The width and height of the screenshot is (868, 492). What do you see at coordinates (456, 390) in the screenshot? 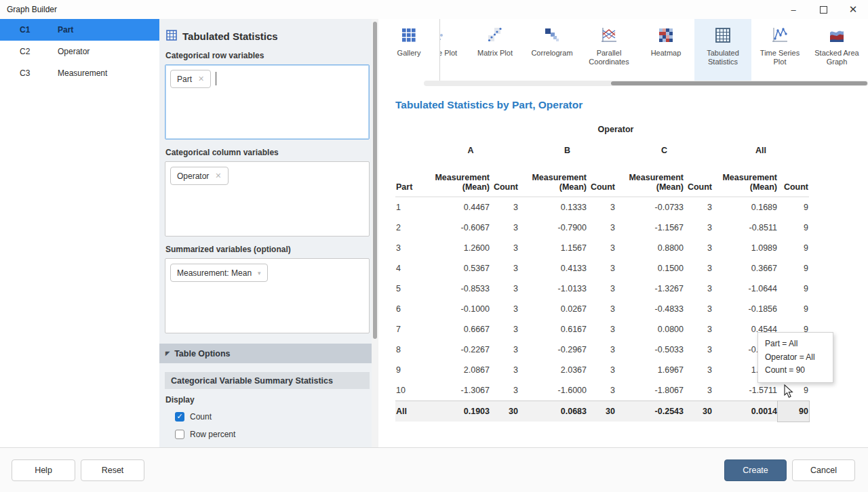
I see `value-cell: -1.3067` at bounding box center [456, 390].